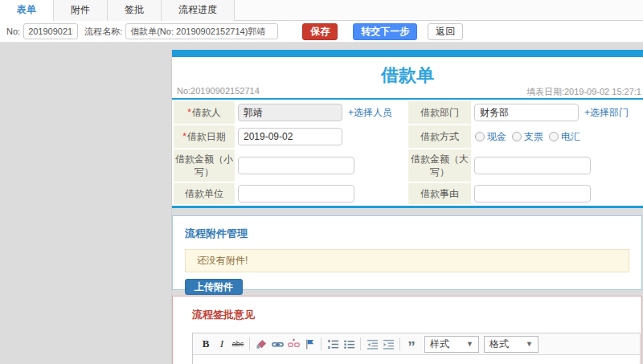 The width and height of the screenshot is (643, 364). Describe the element at coordinates (408, 71) in the screenshot. I see `page-title: 借款单` at that location.